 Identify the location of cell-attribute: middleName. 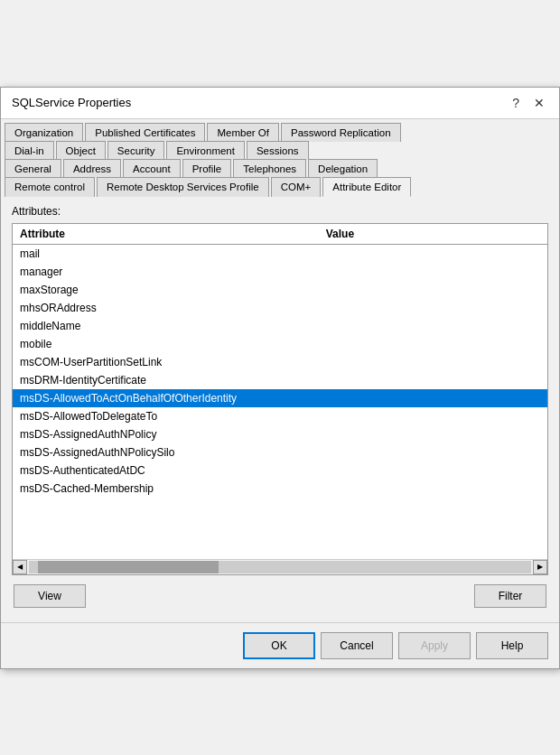
(171, 326).